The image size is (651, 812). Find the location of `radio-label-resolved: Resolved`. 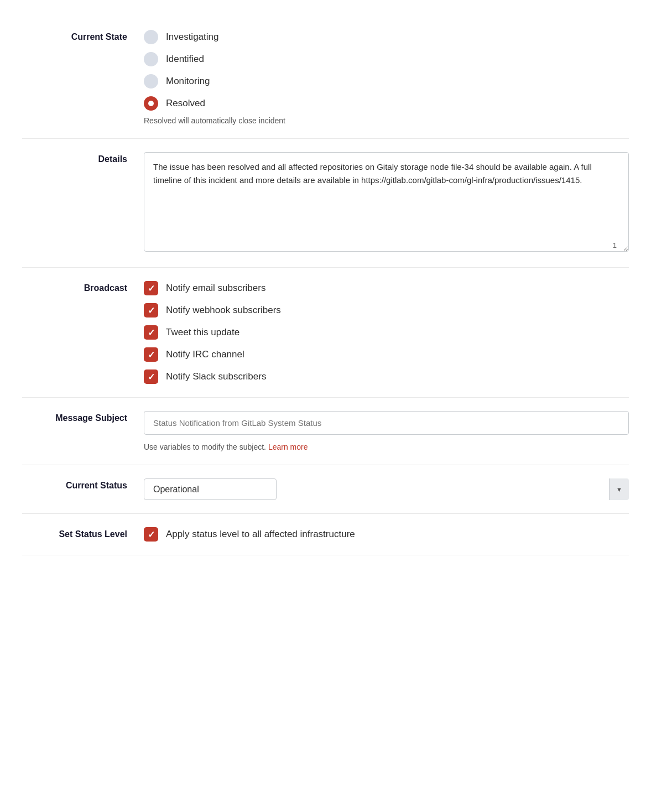

radio-label-resolved: Resolved is located at coordinates (186, 103).